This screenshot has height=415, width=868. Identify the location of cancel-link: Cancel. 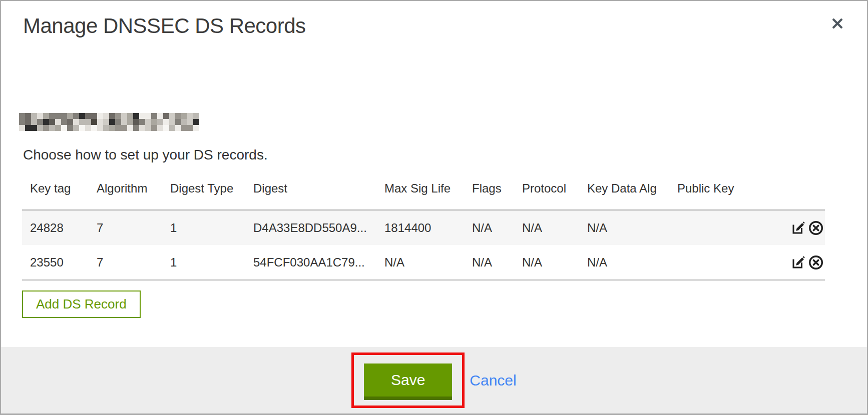
(493, 380).